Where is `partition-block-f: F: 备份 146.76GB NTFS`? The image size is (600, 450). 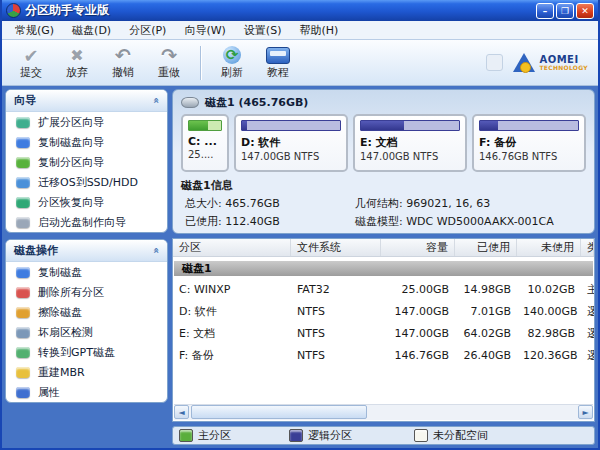
partition-block-f: F: 备份 146.76GB NTFS is located at coordinates (529, 143).